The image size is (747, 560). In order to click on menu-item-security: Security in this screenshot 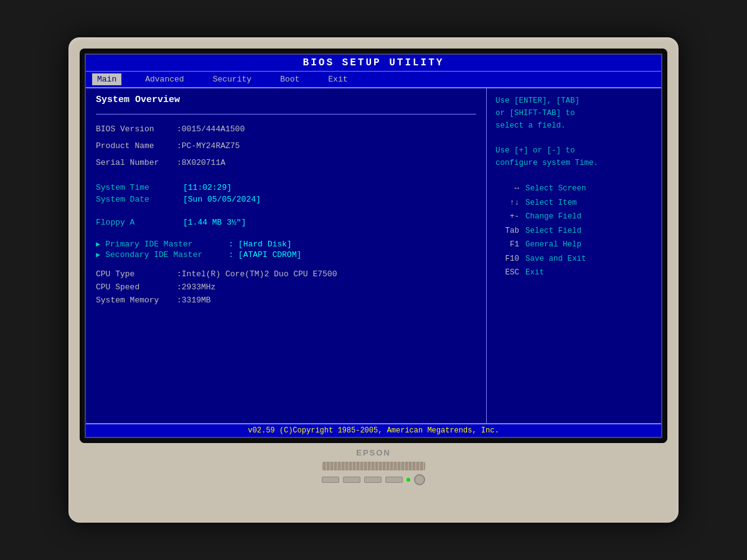, I will do `click(232, 80)`.